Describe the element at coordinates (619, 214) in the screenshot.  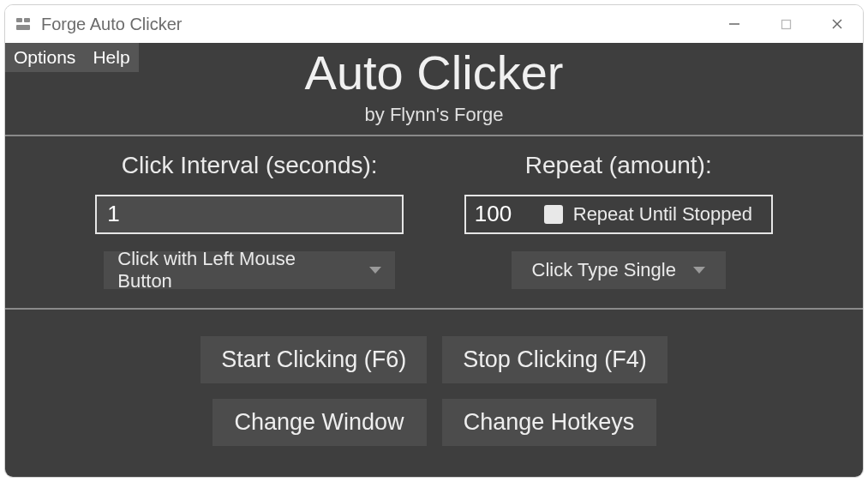
I see `repeat-row: Repeat Until Stopped` at that location.